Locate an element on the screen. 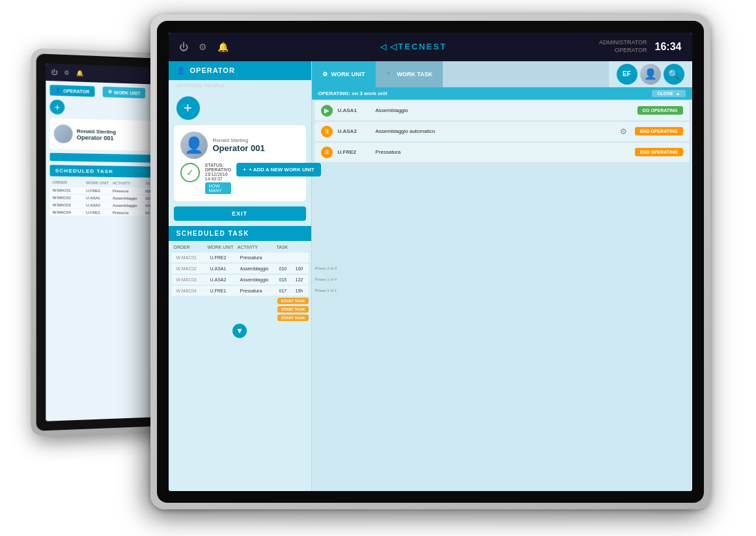 This screenshot has height=536, width=756. front-task-row-4: W.MAC04 U.FRE1 Pressatura 017 15h Phase … is located at coordinates (240, 290).